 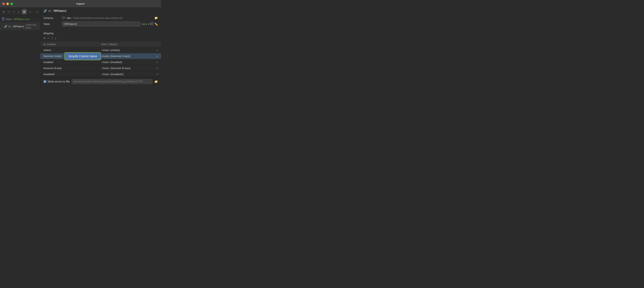 What do you see at coordinates (152, 24) in the screenshot?
I see `table-edit-icon` at bounding box center [152, 24].